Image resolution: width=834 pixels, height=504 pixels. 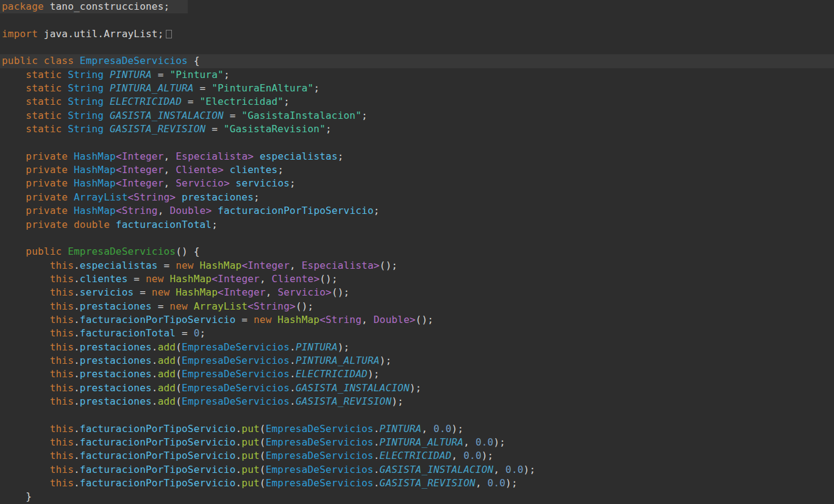 What do you see at coordinates (417, 183) in the screenshot?
I see `code-line: private HashMap<Integer, Servicio> servi…` at bounding box center [417, 183].